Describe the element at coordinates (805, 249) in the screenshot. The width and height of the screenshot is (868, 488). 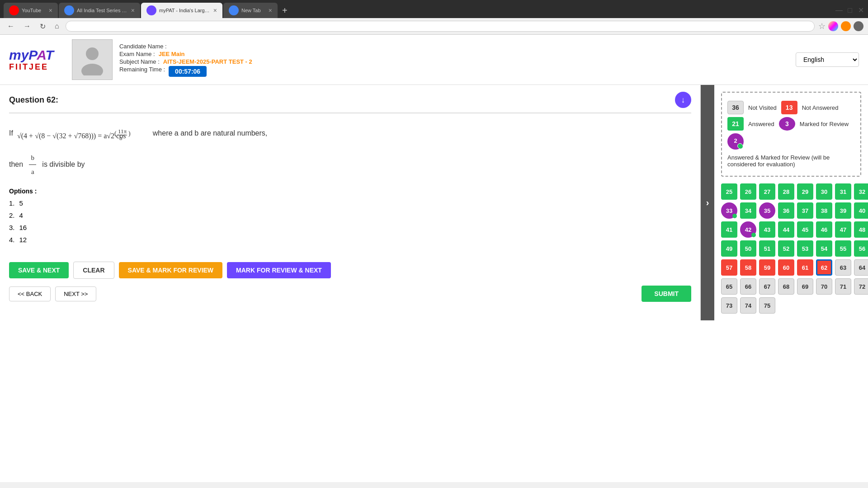
I see `question-btn-53: 53` at that location.